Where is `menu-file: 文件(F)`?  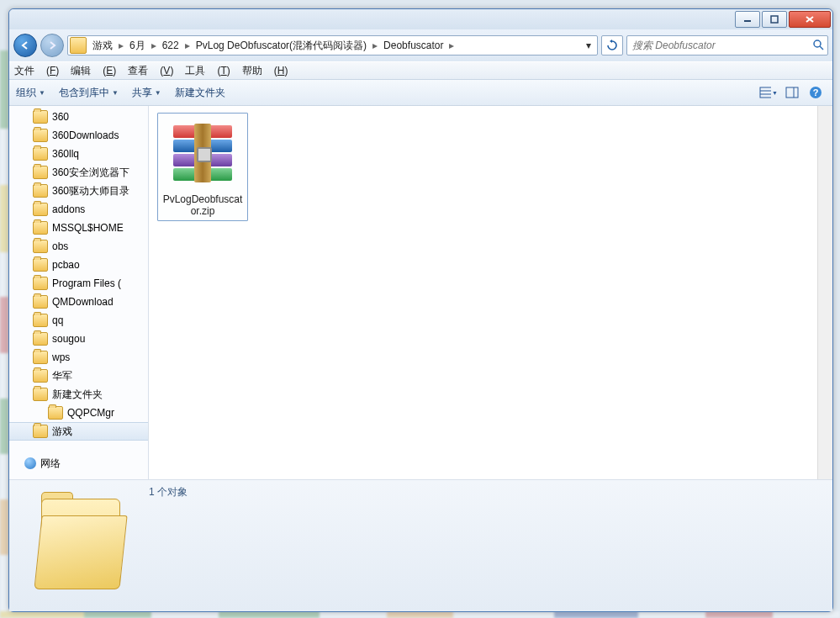
menu-file: 文件(F) is located at coordinates (37, 71).